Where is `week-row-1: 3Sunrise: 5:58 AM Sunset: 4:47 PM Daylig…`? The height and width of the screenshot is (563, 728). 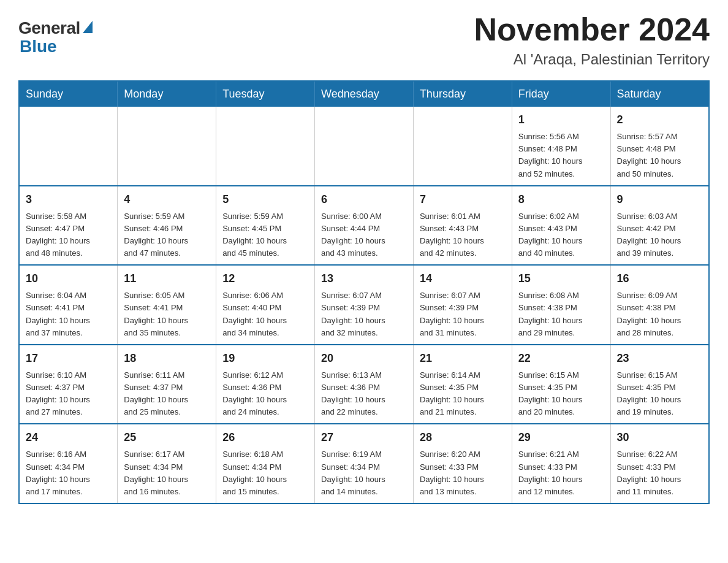
week-row-1: 3Sunrise: 5:58 AM Sunset: 4:47 PM Daylig… is located at coordinates (364, 226).